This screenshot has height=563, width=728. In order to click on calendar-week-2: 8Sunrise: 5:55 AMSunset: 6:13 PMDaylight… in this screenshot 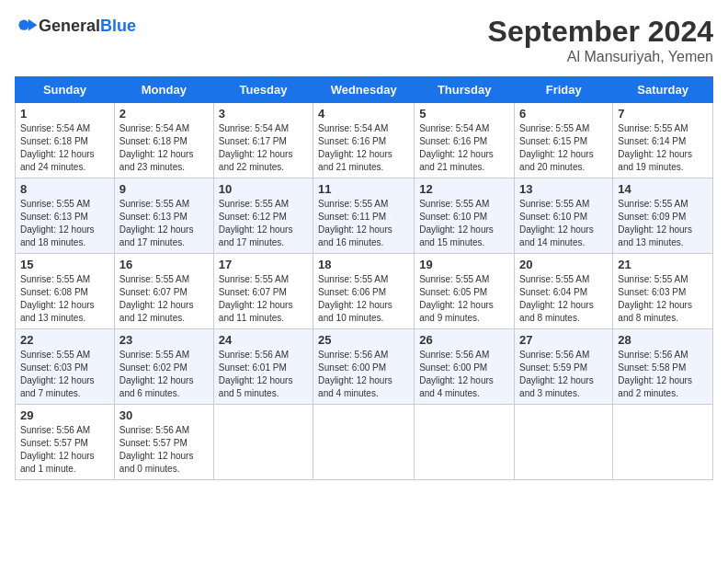, I will do `click(364, 216)`.